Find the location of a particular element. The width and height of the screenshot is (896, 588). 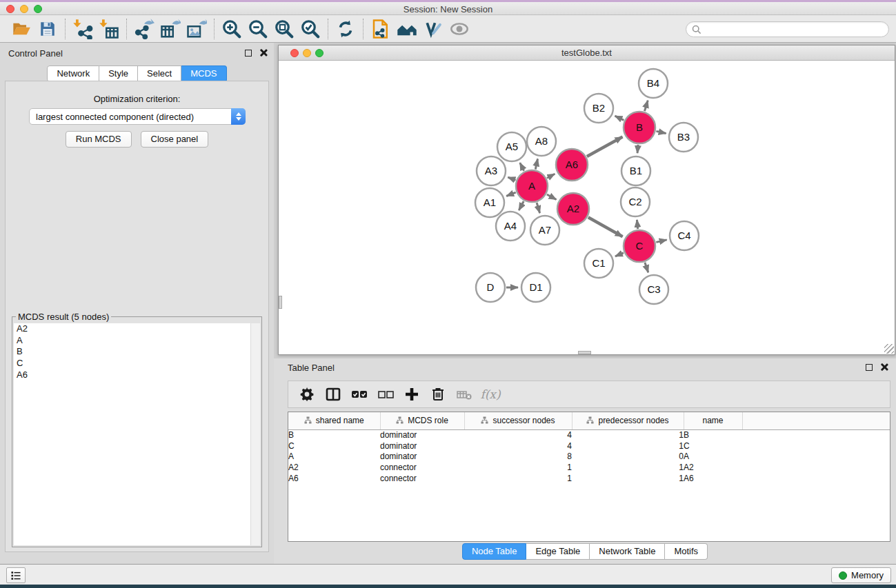

node-A6: A6 is located at coordinates (572, 165).